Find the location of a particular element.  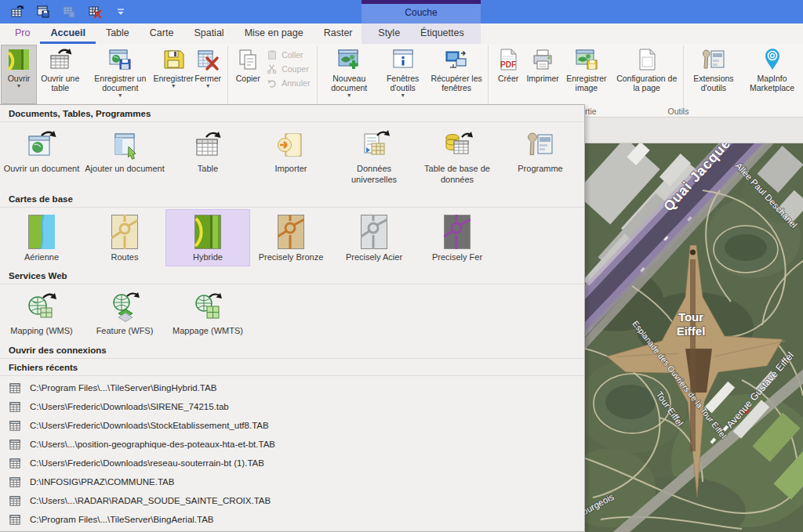

enregistrer-button: Enregistrer ▼ is located at coordinates (173, 74).